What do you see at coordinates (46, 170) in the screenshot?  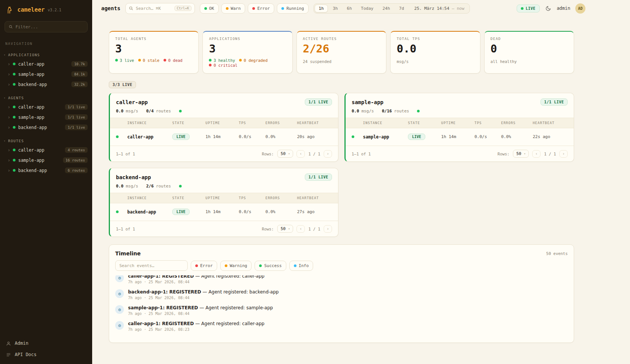 I see `sidebar-item-routes-backend-app: › backend-app 6 routes` at bounding box center [46, 170].